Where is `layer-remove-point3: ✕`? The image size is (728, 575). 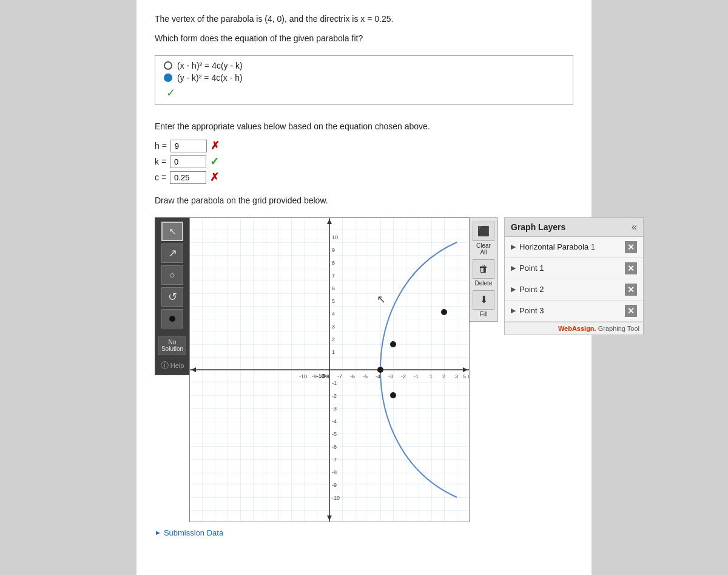
layer-remove-point3: ✕ is located at coordinates (631, 311).